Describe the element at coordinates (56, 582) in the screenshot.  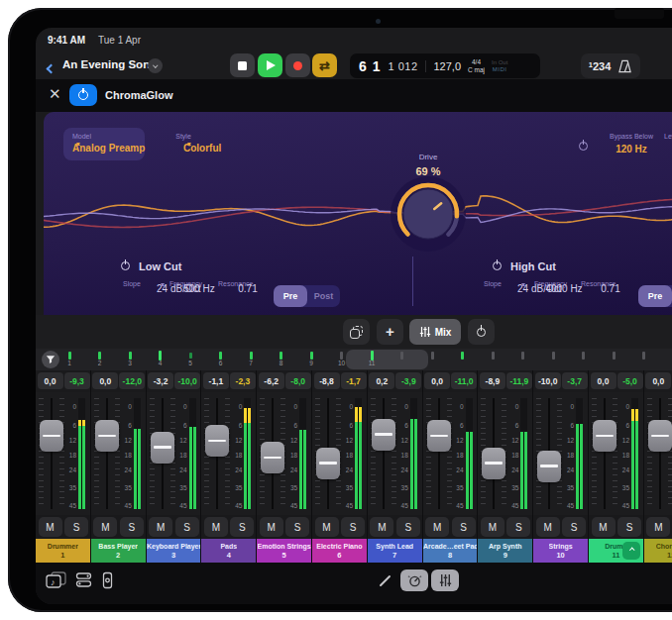
I see `loop-browser-button: ♪` at that location.